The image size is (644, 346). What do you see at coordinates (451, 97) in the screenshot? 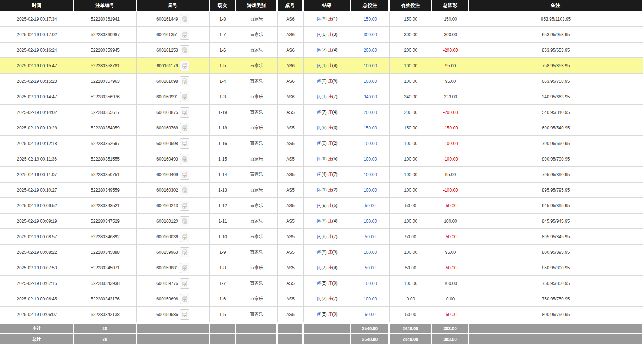
I see `cell-payout: 323.00` at bounding box center [451, 97].